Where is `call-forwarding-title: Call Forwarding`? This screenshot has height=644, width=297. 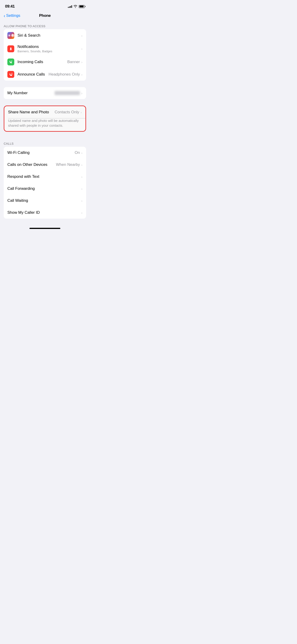
call-forwarding-title: Call Forwarding is located at coordinates (44, 188).